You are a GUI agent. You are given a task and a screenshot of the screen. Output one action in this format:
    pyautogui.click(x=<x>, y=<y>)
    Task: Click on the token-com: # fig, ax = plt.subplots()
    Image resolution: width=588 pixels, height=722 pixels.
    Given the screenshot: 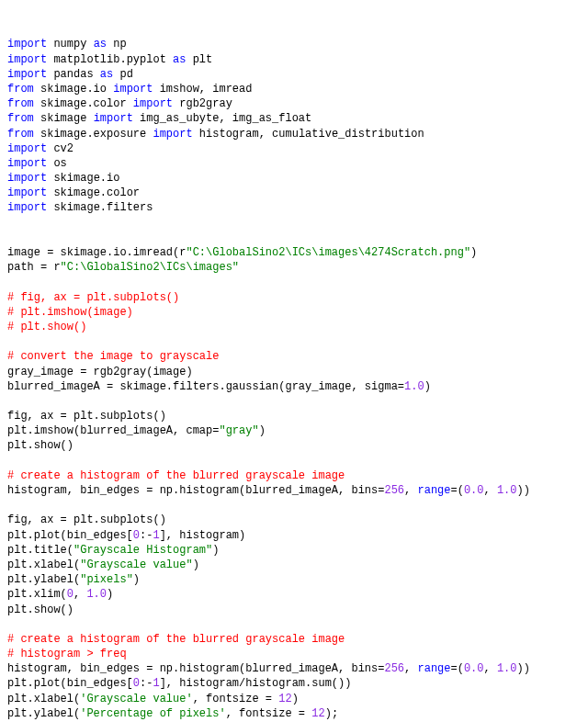 What is the action you would take?
    pyautogui.click(x=94, y=298)
    